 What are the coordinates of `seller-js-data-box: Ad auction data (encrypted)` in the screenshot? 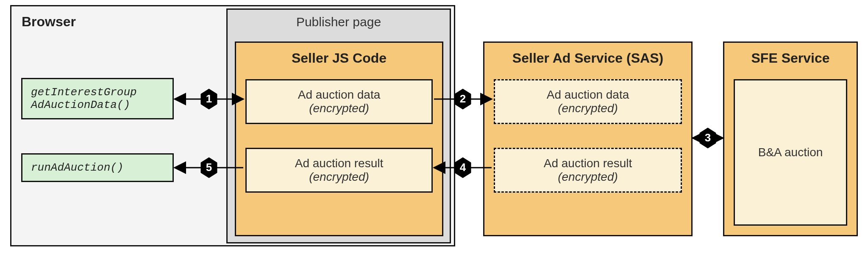 It's located at (339, 102).